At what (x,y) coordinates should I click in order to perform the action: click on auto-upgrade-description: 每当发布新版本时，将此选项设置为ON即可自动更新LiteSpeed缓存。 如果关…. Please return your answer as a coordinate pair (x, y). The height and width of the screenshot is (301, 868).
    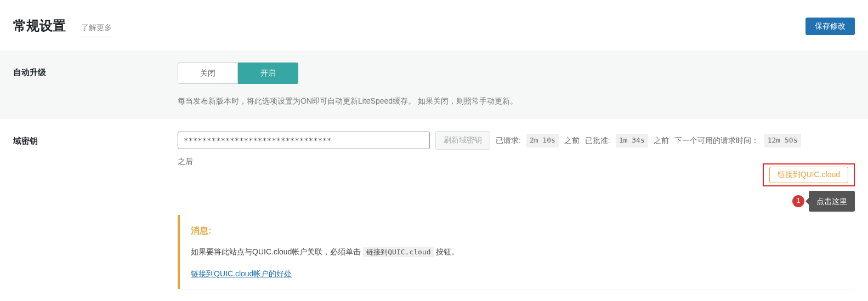
    Looking at the image, I should click on (517, 101).